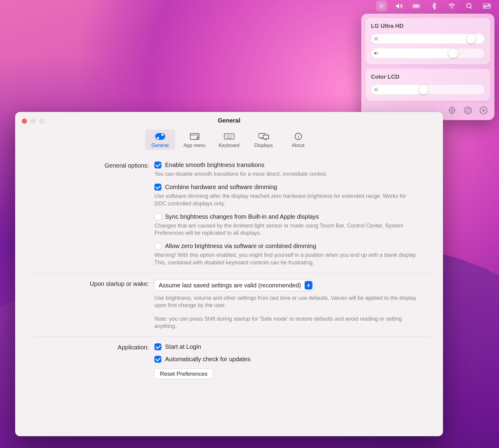 Image resolution: width=499 pixels, height=448 pixels. Describe the element at coordinates (42, 121) in the screenshot. I see `zoom-button` at that location.